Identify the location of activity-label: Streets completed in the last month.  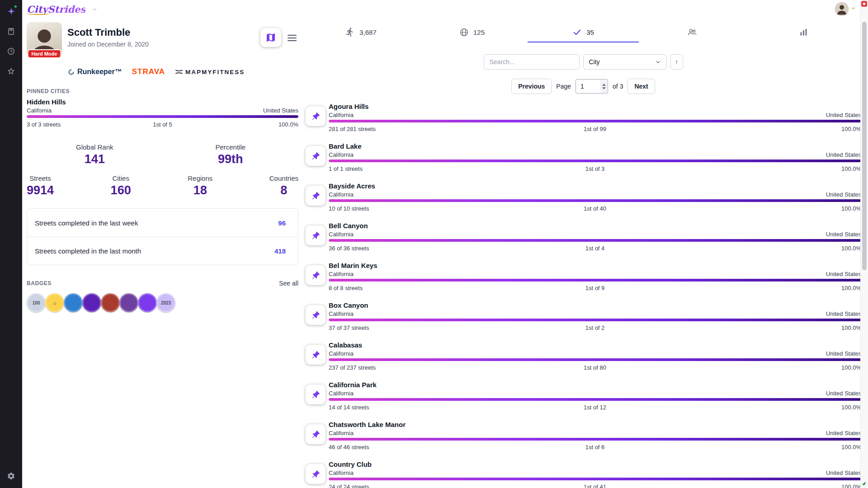
(88, 251).